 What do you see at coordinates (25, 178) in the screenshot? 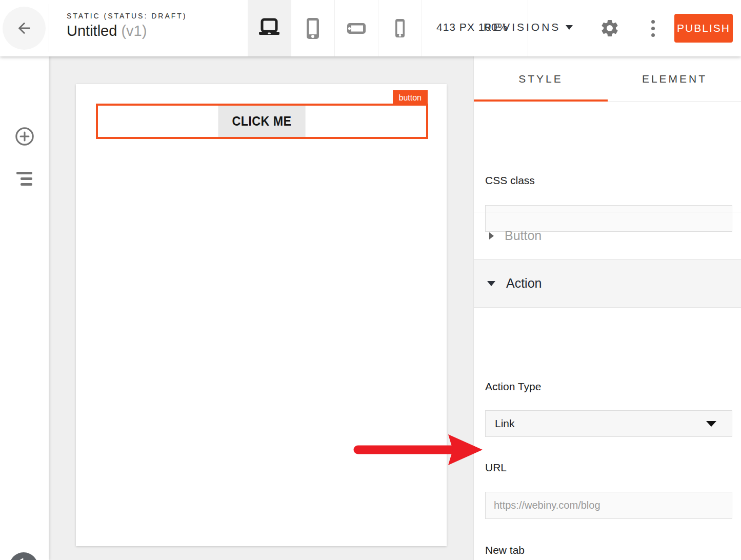
I see `element-tree-icon` at bounding box center [25, 178].